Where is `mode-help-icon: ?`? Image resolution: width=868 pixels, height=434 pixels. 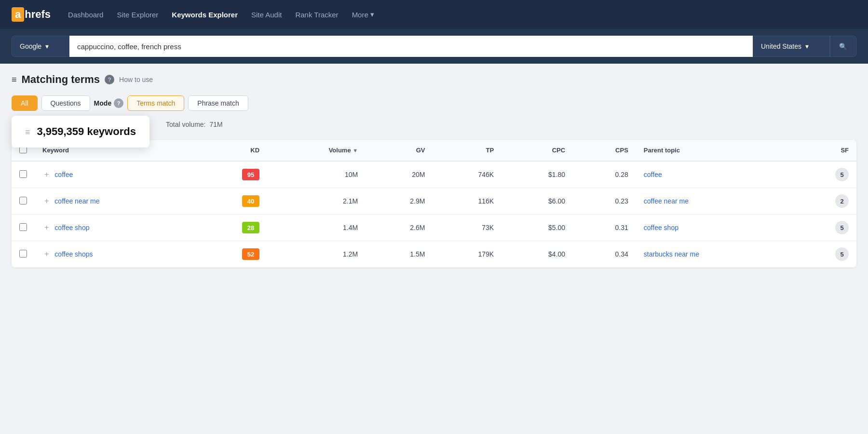
mode-help-icon: ? is located at coordinates (119, 103).